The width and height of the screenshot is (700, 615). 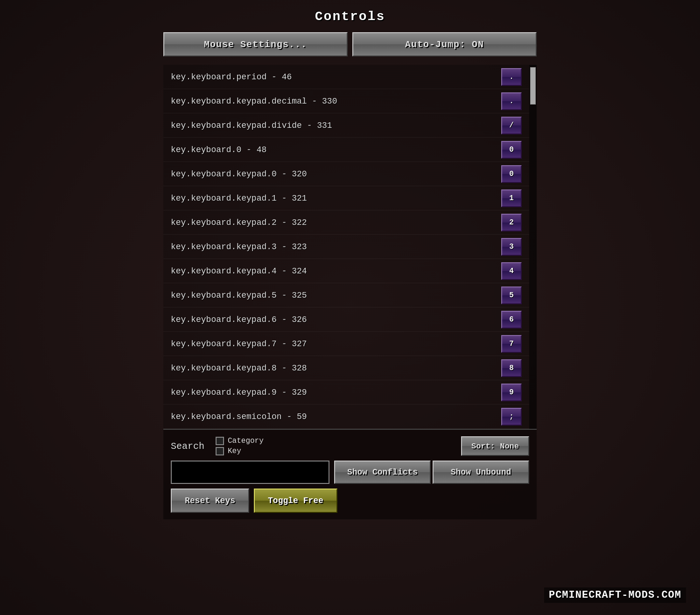 What do you see at coordinates (511, 320) in the screenshot?
I see `key-button: 6` at bounding box center [511, 320].